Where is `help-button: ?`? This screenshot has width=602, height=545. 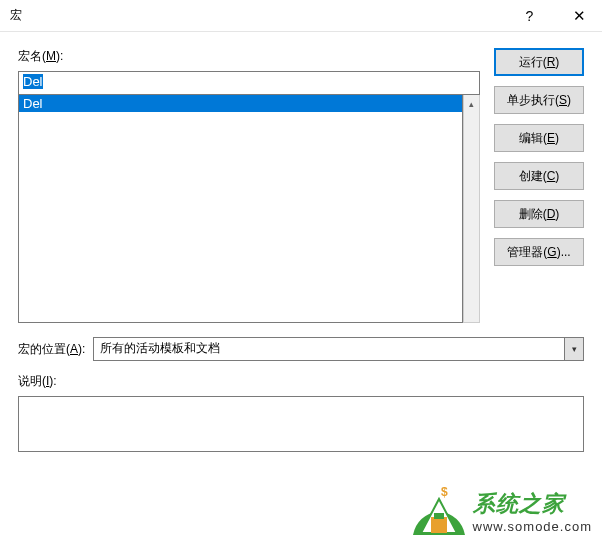 help-button: ? is located at coordinates (530, 16).